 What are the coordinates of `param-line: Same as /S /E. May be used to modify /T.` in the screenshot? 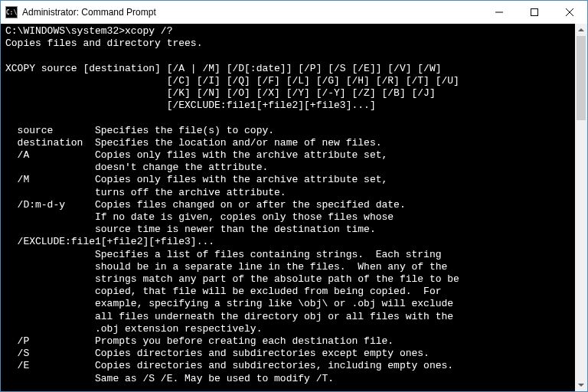 It's located at (170, 378).